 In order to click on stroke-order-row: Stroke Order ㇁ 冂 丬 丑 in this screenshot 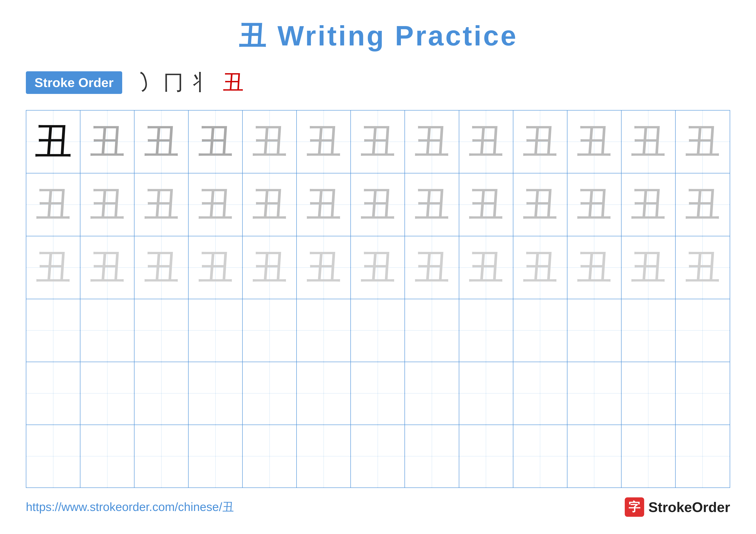, I will do `click(378, 83)`.